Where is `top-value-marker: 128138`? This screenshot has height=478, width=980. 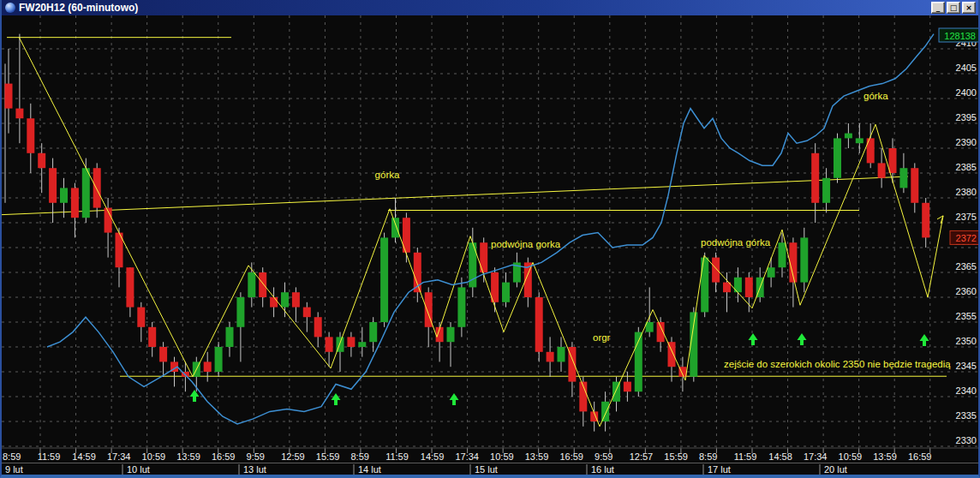
top-value-marker: 128138 is located at coordinates (959, 35).